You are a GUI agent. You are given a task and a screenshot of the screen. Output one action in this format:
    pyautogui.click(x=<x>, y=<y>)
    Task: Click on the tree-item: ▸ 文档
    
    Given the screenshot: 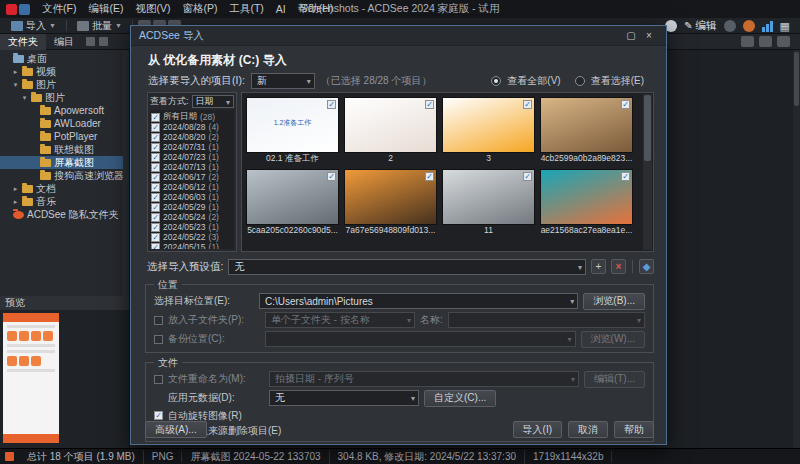 What is the action you would take?
    pyautogui.click(x=62, y=188)
    